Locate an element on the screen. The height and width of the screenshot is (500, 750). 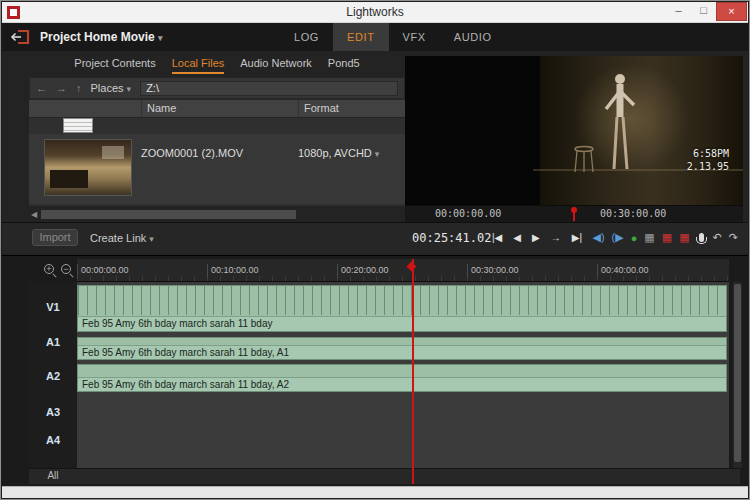
path-field: Z:\ is located at coordinates (269, 88).